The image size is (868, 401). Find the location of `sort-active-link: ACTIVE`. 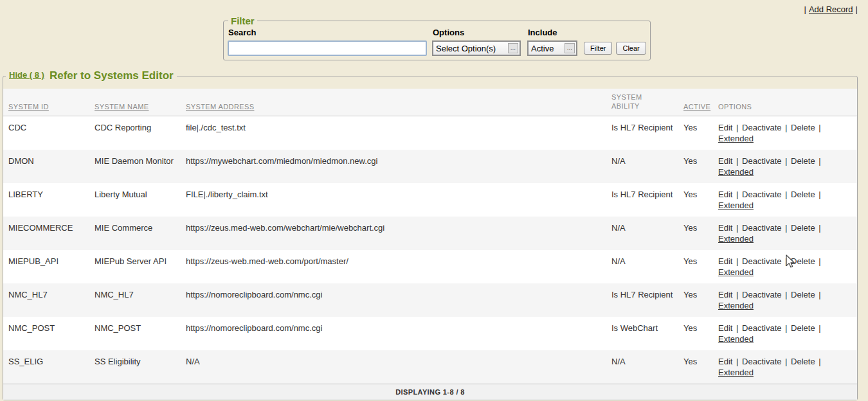

sort-active-link: ACTIVE is located at coordinates (697, 107).